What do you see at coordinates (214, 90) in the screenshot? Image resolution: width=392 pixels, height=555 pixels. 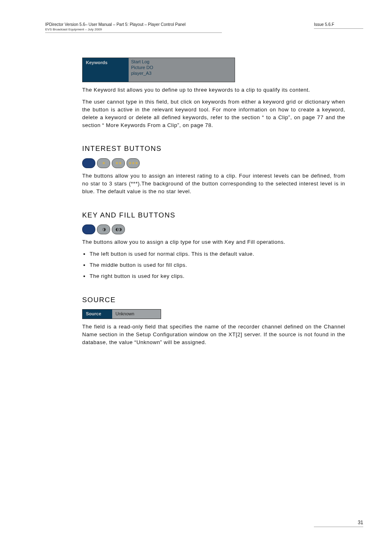 I see `keywords-para1: The Keyword list allows you to define up…` at bounding box center [214, 90].